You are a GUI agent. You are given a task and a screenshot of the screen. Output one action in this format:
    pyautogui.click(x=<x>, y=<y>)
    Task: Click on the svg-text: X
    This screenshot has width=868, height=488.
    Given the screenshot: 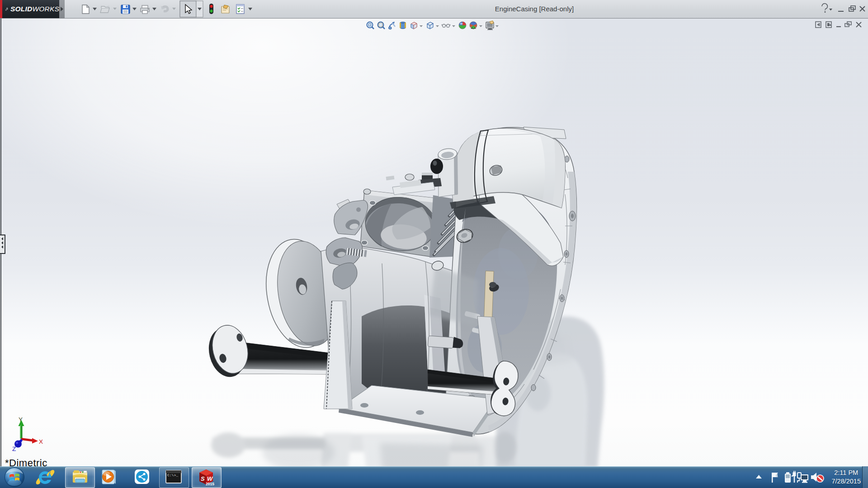 What is the action you would take?
    pyautogui.click(x=41, y=442)
    